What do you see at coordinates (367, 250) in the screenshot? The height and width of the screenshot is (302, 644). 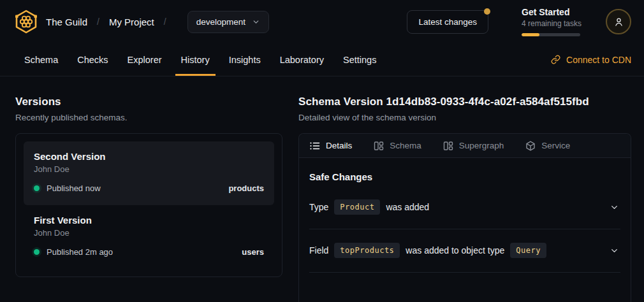 I see `code-pill: topProducts` at bounding box center [367, 250].